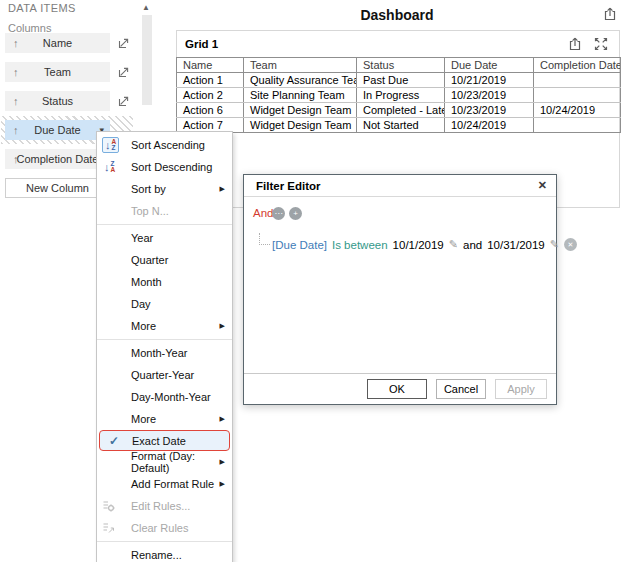 Image resolution: width=624 pixels, height=562 pixels. Describe the element at coordinates (164, 211) in the screenshot. I see `menu-item-top-n: Top N...` at that location.